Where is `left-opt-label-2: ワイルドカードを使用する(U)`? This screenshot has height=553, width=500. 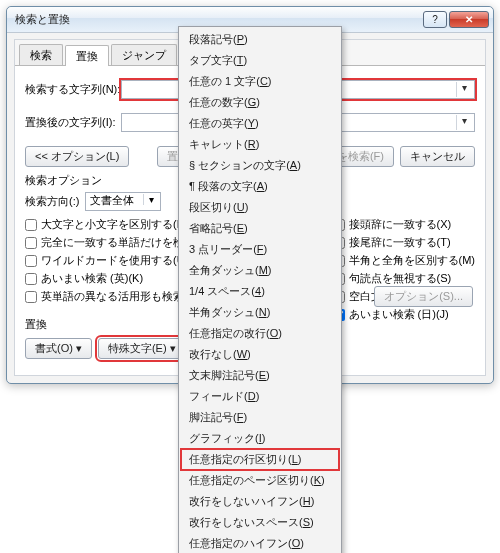
left-opt-label-2: ワイルドカードを使用する(U) is located at coordinates (114, 260).